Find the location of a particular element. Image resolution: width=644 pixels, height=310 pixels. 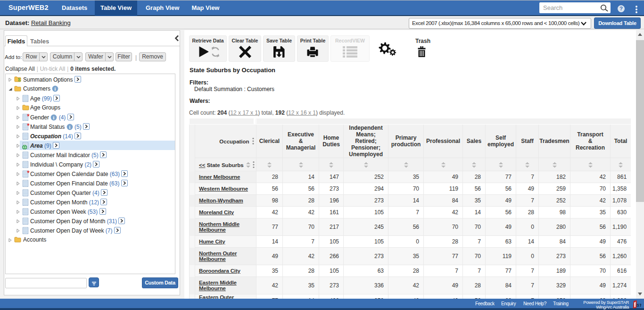

svg-text: ST is located at coordinates (639, 305).